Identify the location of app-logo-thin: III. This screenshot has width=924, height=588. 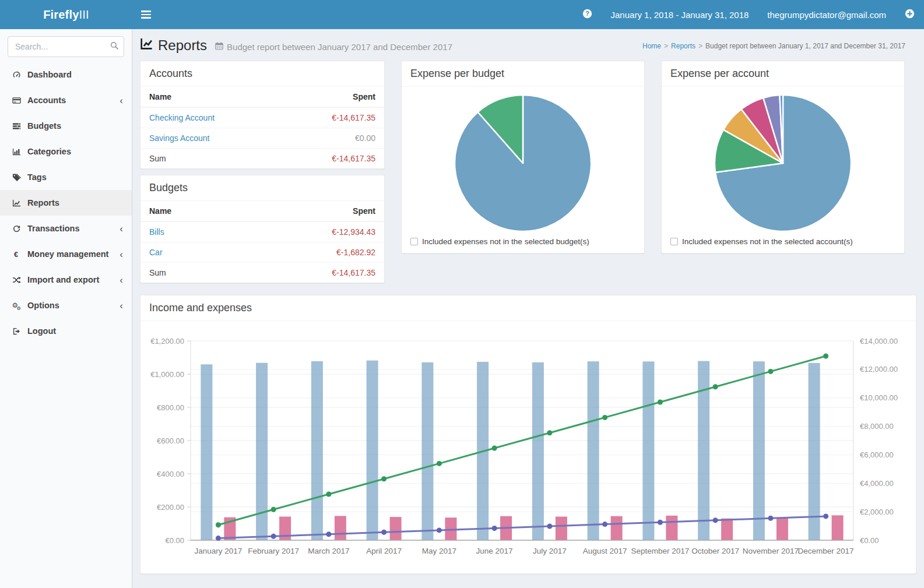
(84, 15).